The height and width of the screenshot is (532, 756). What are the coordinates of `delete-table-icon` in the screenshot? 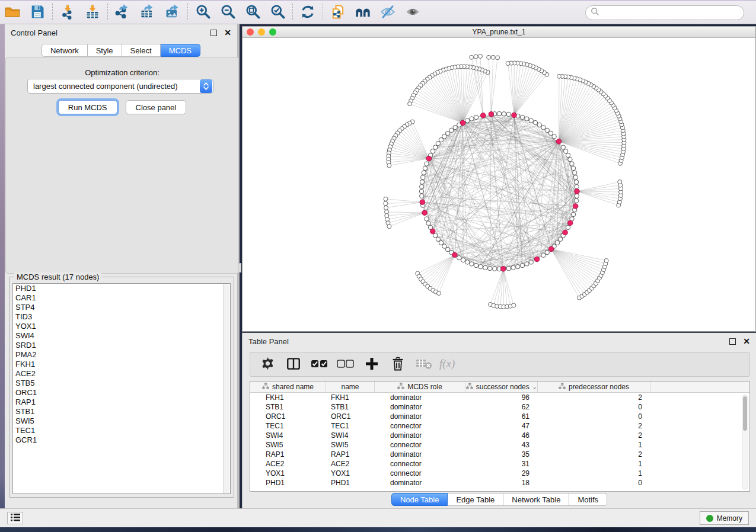 It's located at (424, 365).